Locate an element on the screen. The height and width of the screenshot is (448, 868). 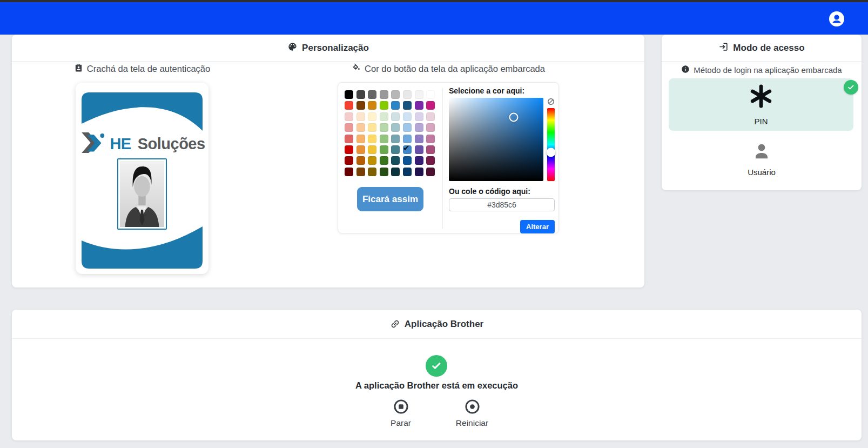
saturation-cursor is located at coordinates (514, 118).